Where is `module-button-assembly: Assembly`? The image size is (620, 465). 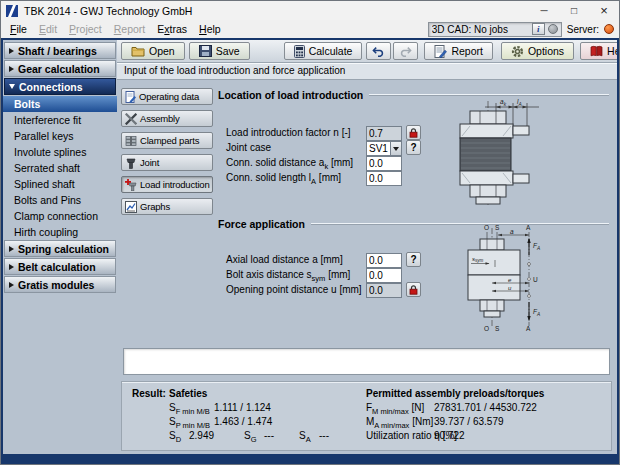
module-button-assembly: Assembly is located at coordinates (167, 118).